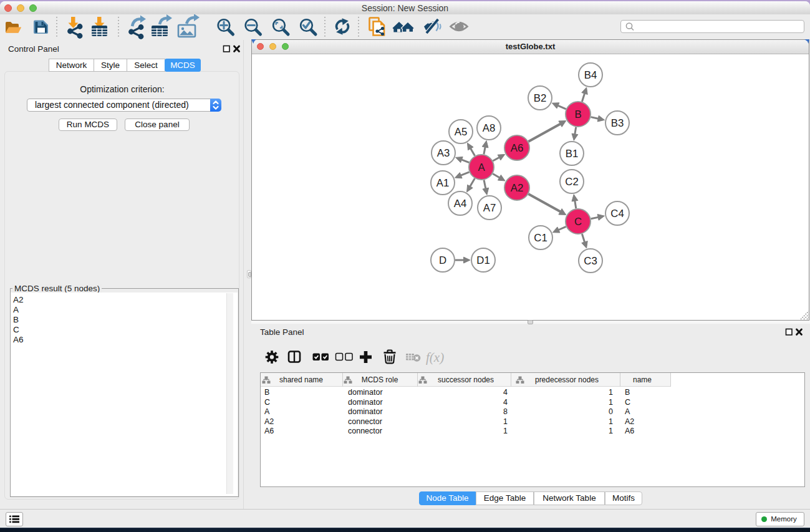 The width and height of the screenshot is (810, 532). I want to click on svg-text: B2, so click(540, 99).